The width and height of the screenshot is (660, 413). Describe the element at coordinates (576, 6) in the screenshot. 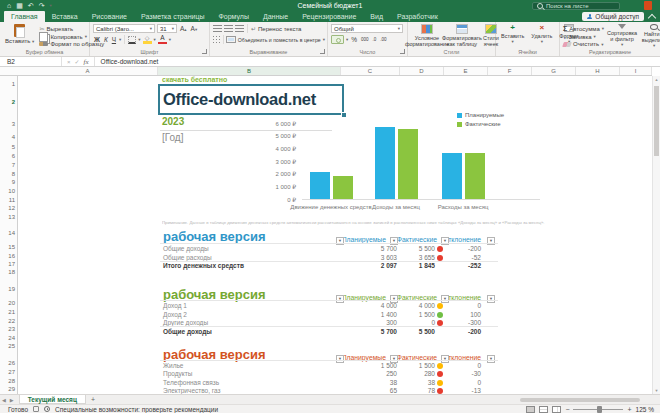

I see `search-box: Поиск на листе` at that location.